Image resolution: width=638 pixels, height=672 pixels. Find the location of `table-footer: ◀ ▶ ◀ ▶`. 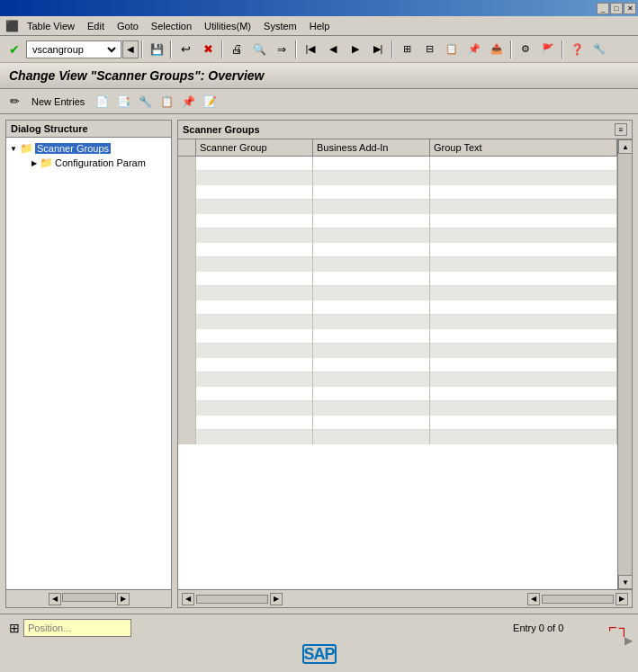

table-footer: ◀ ▶ ◀ ▶ is located at coordinates (405, 598).